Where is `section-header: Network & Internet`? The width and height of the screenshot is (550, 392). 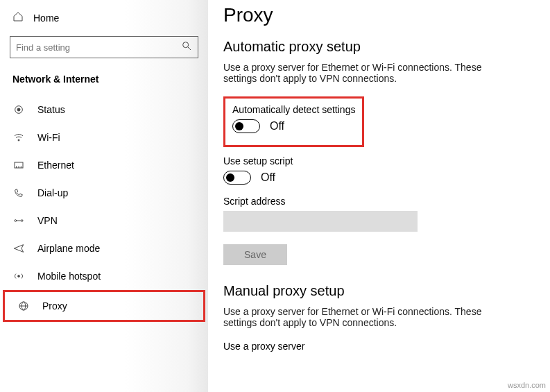 section-header: Network & Internet is located at coordinates (104, 83).